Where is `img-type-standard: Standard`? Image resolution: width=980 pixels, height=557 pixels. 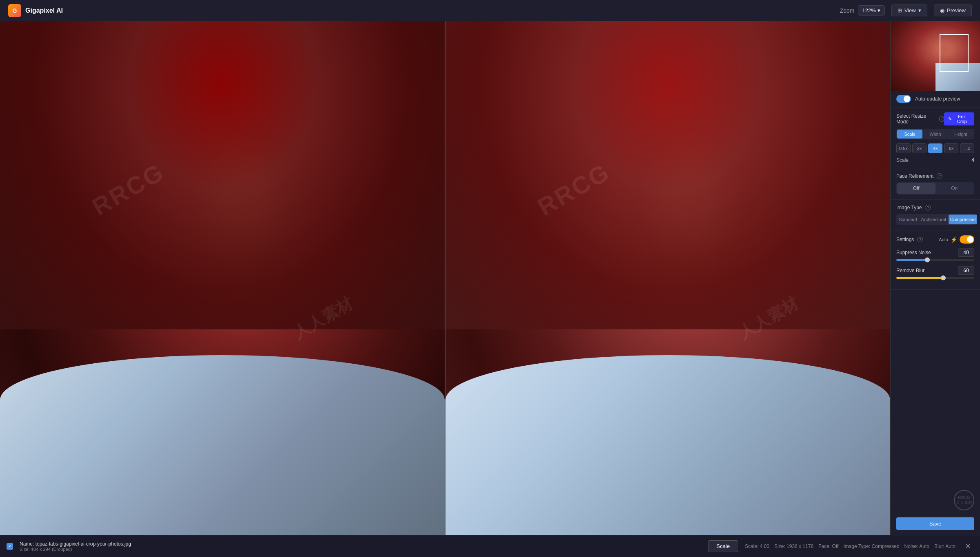 img-type-standard: Standard is located at coordinates (908, 219).